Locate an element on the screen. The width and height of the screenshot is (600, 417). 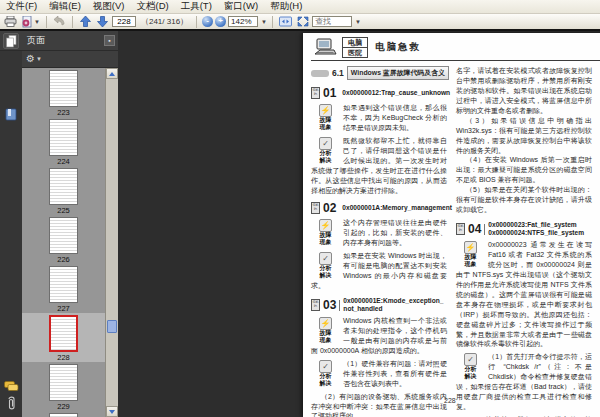
next-page-button is located at coordinates (102, 22).